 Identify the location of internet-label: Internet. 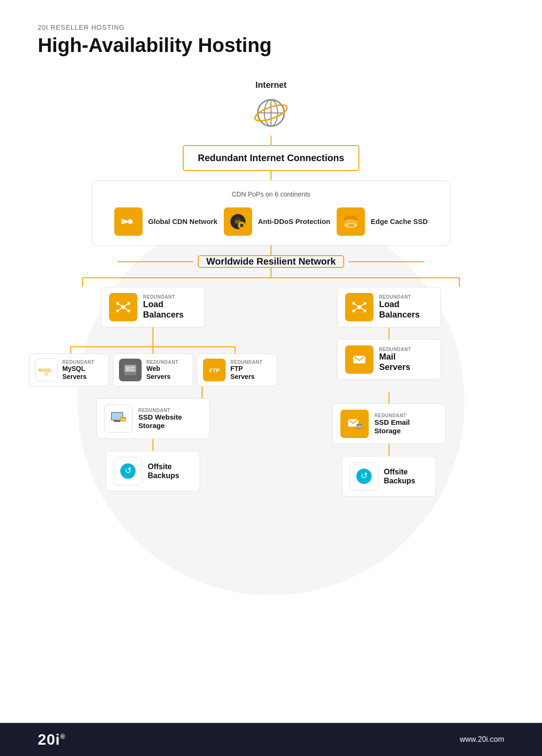
(271, 85).